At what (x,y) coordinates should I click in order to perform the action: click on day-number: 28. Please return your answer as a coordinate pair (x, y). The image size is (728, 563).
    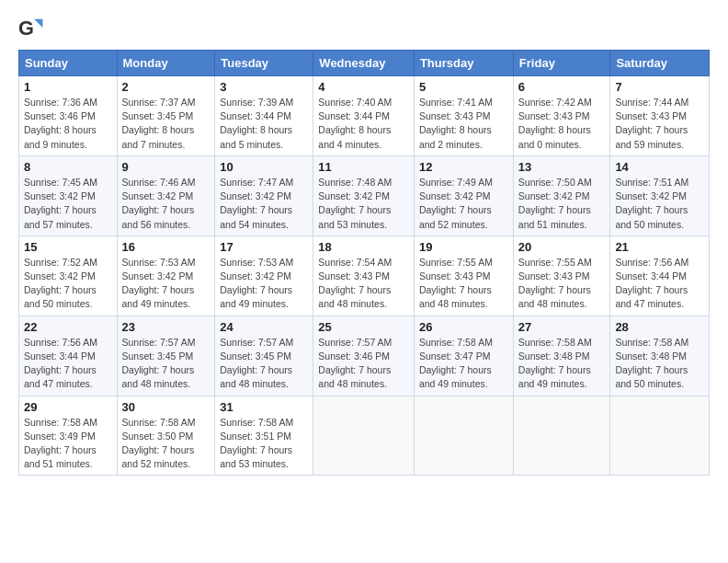
    Looking at the image, I should click on (660, 327).